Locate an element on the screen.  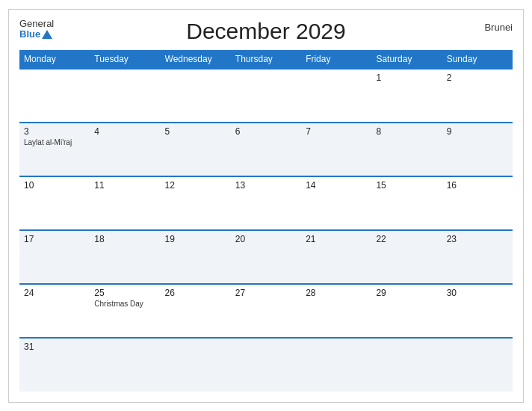
calendar-cell: 28 is located at coordinates (336, 311).